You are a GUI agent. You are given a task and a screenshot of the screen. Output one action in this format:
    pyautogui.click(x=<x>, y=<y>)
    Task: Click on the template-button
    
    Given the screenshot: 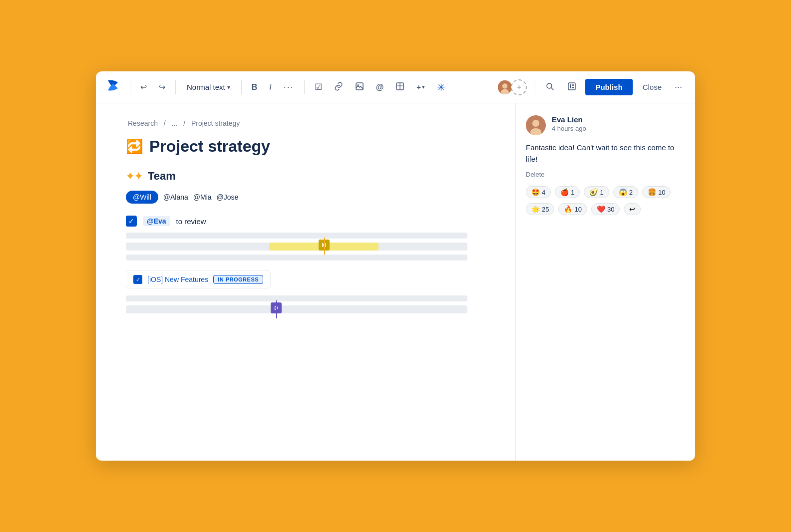 What is the action you would take?
    pyautogui.click(x=572, y=87)
    